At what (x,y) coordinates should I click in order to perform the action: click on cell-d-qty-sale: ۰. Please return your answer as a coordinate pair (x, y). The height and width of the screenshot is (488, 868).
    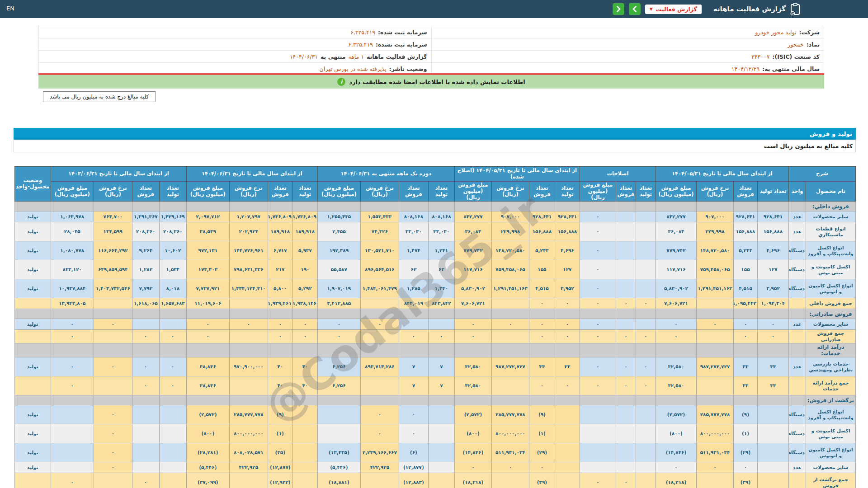
    Looking at the image, I should click on (413, 415).